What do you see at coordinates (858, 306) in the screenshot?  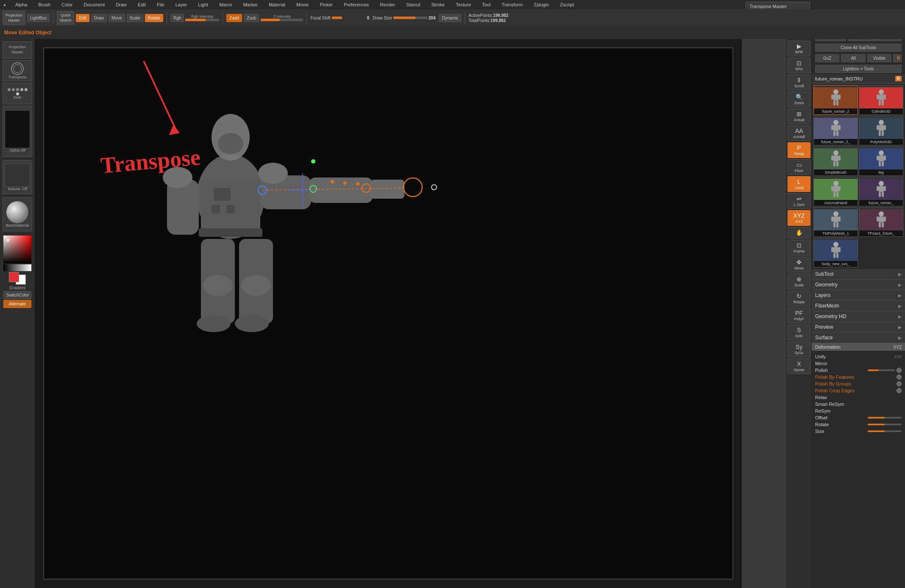 I see `section-fibermesh: FiberMesh▶` at bounding box center [858, 306].